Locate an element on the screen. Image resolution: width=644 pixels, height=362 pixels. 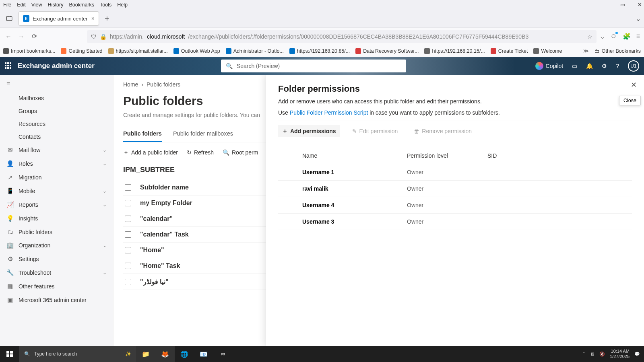
root-perm-button: 🔍Root perm is located at coordinates (240, 152).